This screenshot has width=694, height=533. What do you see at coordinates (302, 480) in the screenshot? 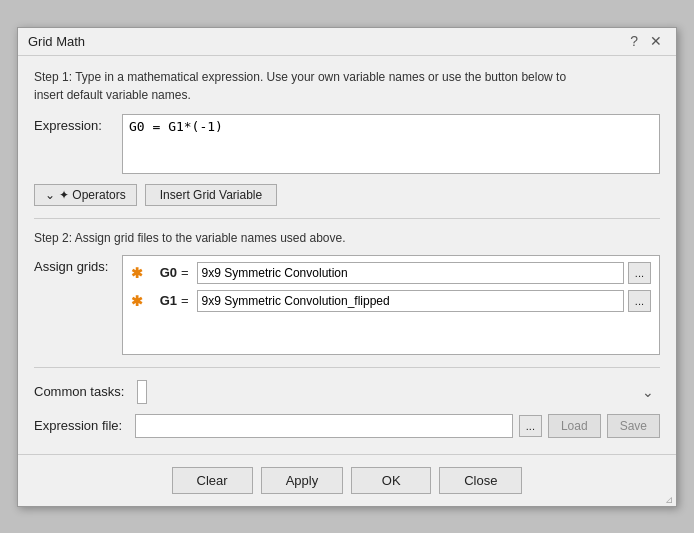
I see `apply-button: Apply` at bounding box center [302, 480].